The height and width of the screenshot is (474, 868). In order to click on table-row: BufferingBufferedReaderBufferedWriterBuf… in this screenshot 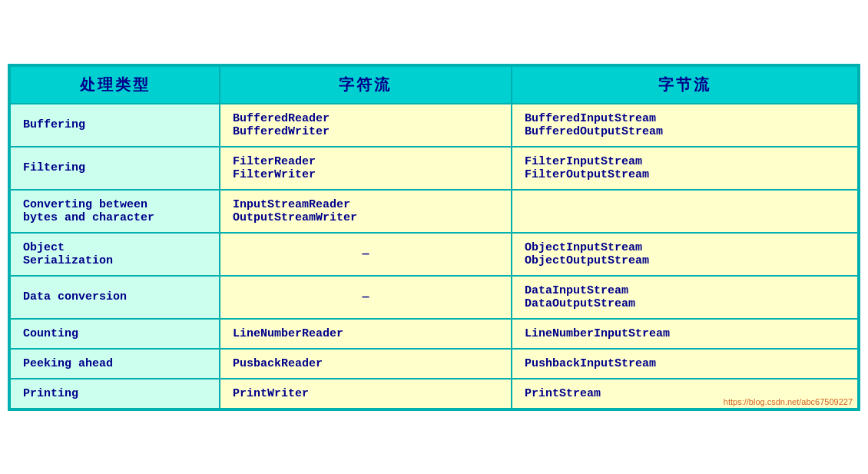, I will do `click(434, 125)`.